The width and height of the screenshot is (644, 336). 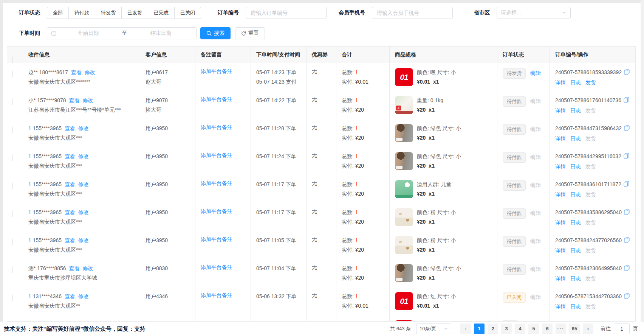 I want to click on order-status-label: 订单状态, so click(x=29, y=13).